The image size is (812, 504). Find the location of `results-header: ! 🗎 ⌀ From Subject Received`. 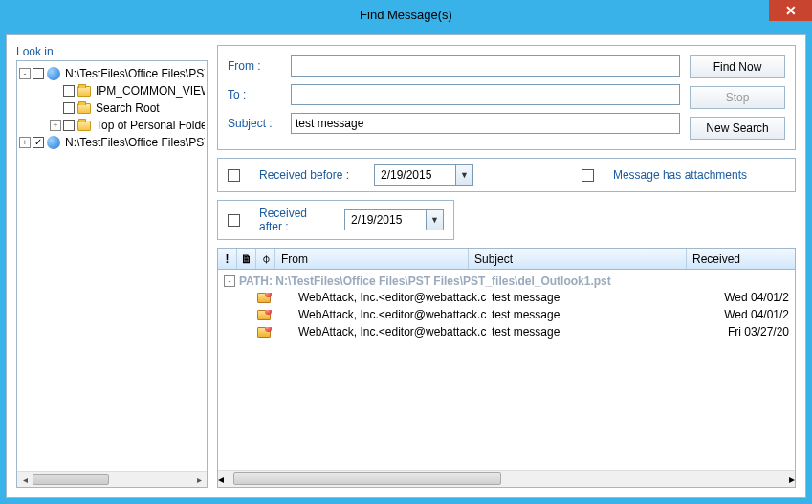

results-header: ! 🗎 ⌀ From Subject Received is located at coordinates (507, 259).